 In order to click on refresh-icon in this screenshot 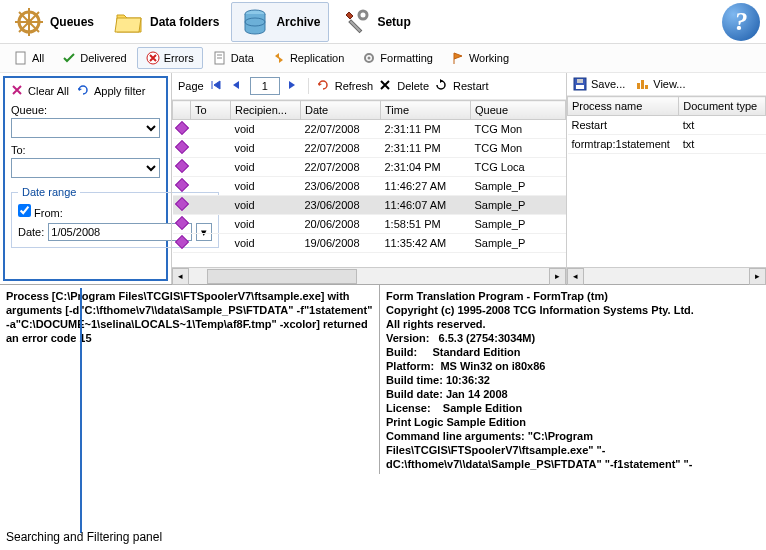, I will do `click(324, 86)`.